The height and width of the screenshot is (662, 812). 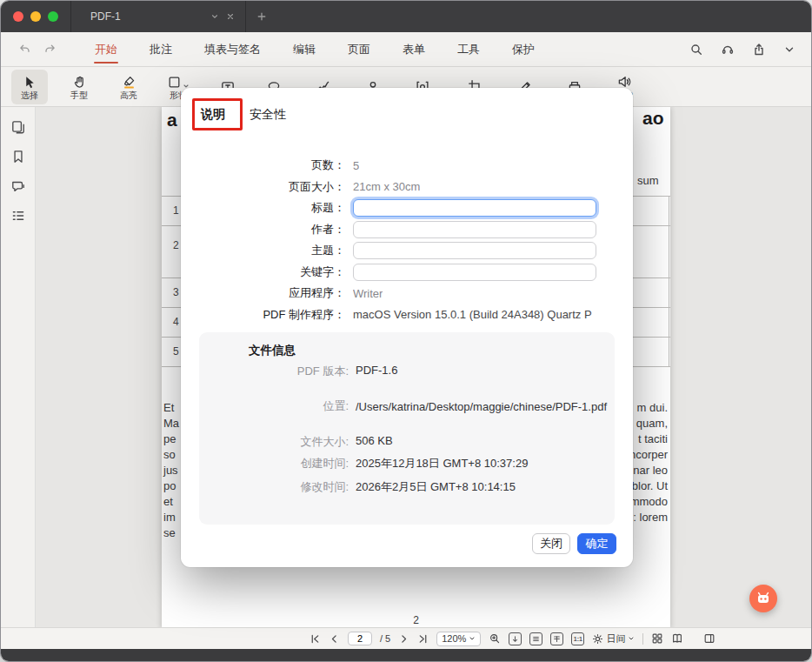 I want to click on table-row-number: 4, so click(x=176, y=322).